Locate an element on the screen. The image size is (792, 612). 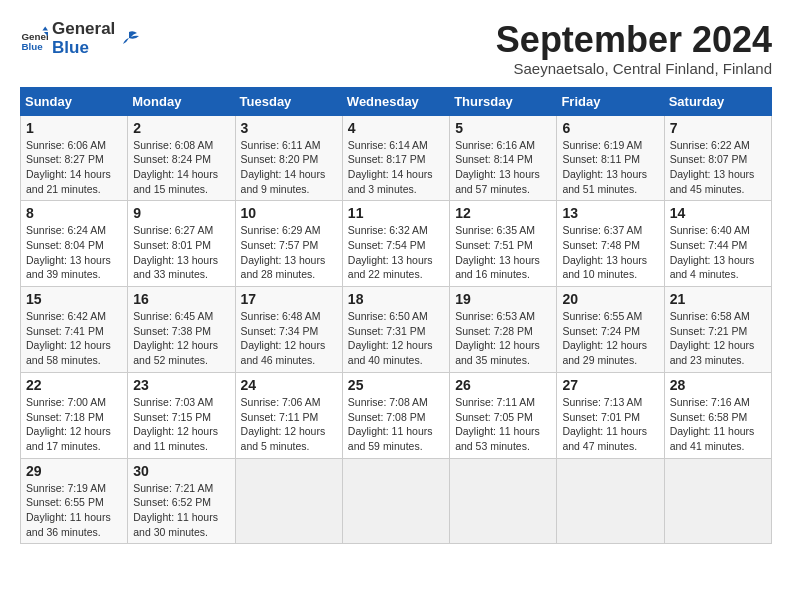
cell-week1-day1: 1Sunrise: 6:06 AMSunset: 8:27 PMDaylight… is located at coordinates (74, 158).